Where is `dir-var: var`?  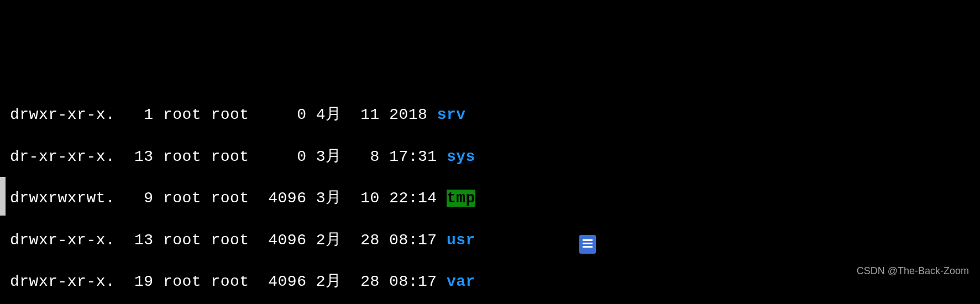
dir-var: var is located at coordinates (461, 282).